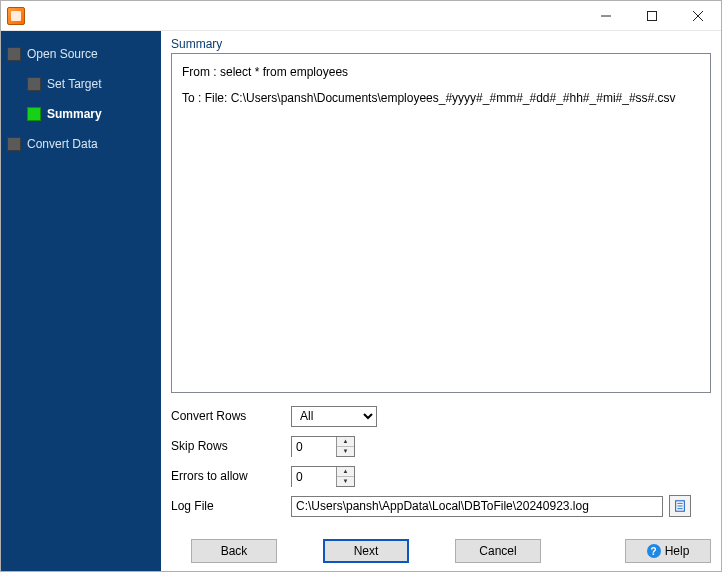 The image size is (722, 572). Describe the element at coordinates (231, 476) in the screenshot. I see `errors-label: Errors to allow` at that location.